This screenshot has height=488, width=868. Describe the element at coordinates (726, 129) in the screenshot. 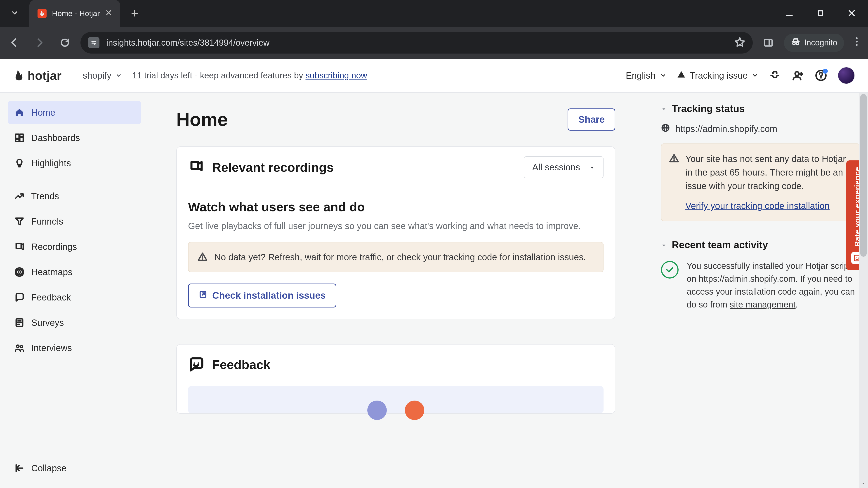

I see `tracked-site-url-text: https://admin.shopify.com` at that location.